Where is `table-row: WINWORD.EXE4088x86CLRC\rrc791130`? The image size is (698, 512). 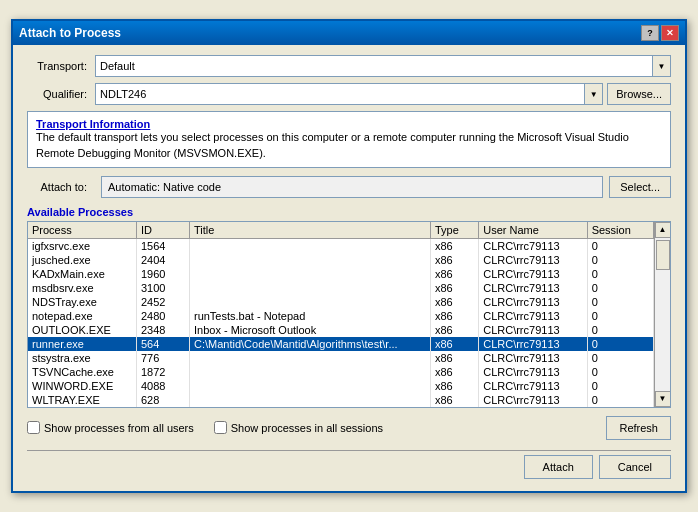 table-row: WINWORD.EXE4088x86CLRC\rrc791130 is located at coordinates (341, 386).